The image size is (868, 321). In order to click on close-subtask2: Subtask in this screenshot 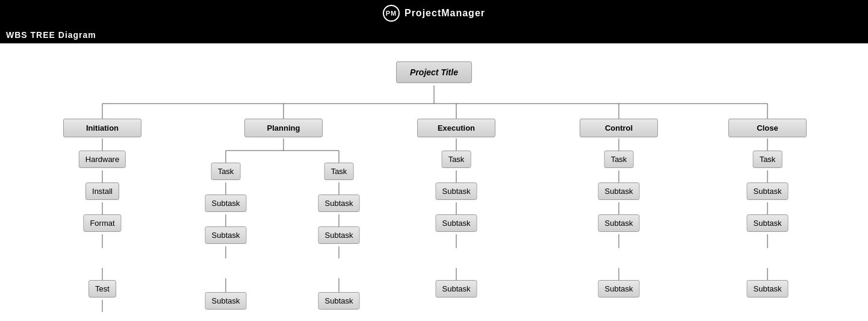, I will do `click(768, 223)`.